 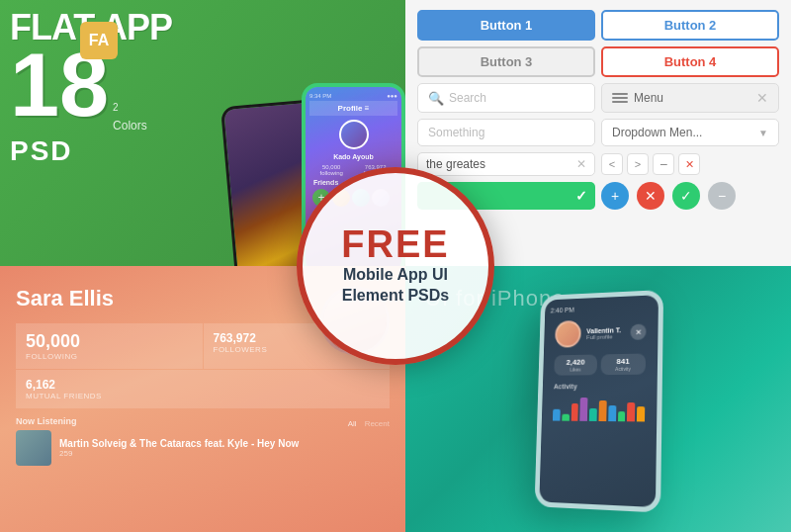 I want to click on track-thumbnail, so click(x=34, y=448).